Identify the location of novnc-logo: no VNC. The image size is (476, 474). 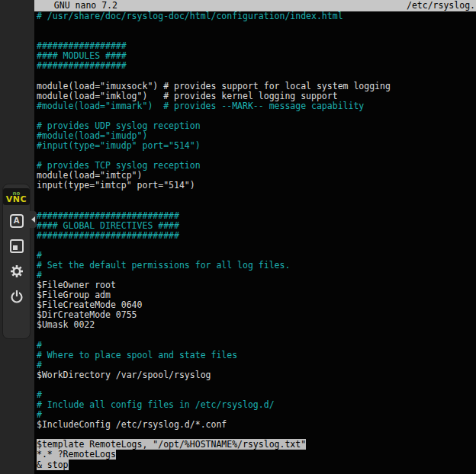
(17, 197).